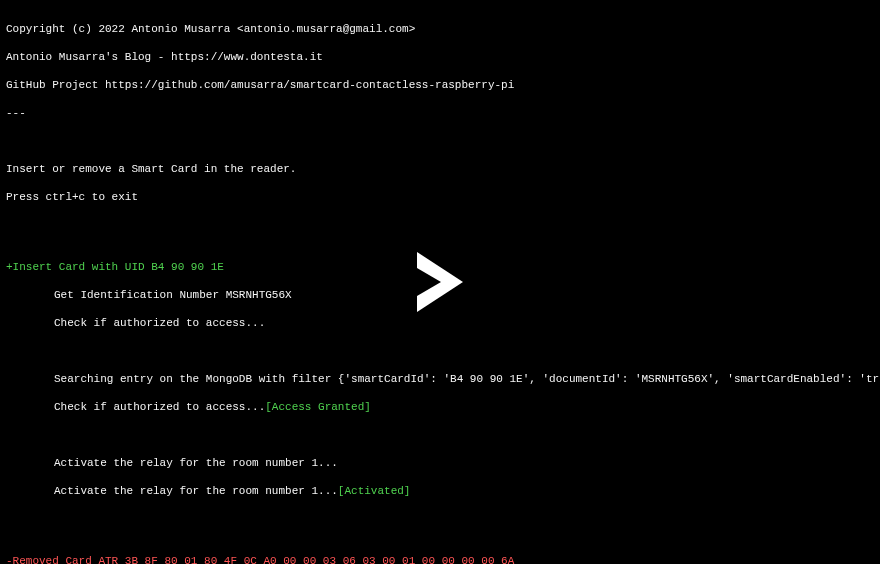 This screenshot has width=880, height=564. What do you see at coordinates (440, 282) in the screenshot?
I see `play-button` at bounding box center [440, 282].